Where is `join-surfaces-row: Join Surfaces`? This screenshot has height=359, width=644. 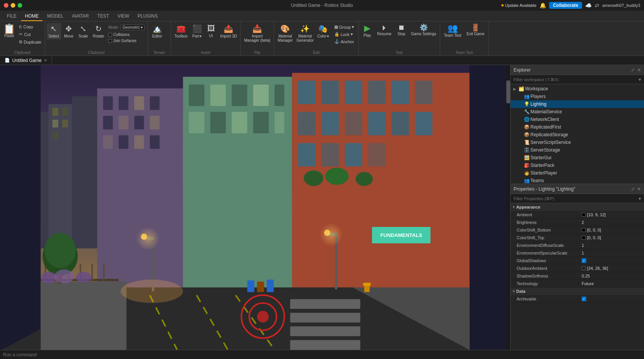 join-surfaces-row: Join Surfaces is located at coordinates (126, 41).